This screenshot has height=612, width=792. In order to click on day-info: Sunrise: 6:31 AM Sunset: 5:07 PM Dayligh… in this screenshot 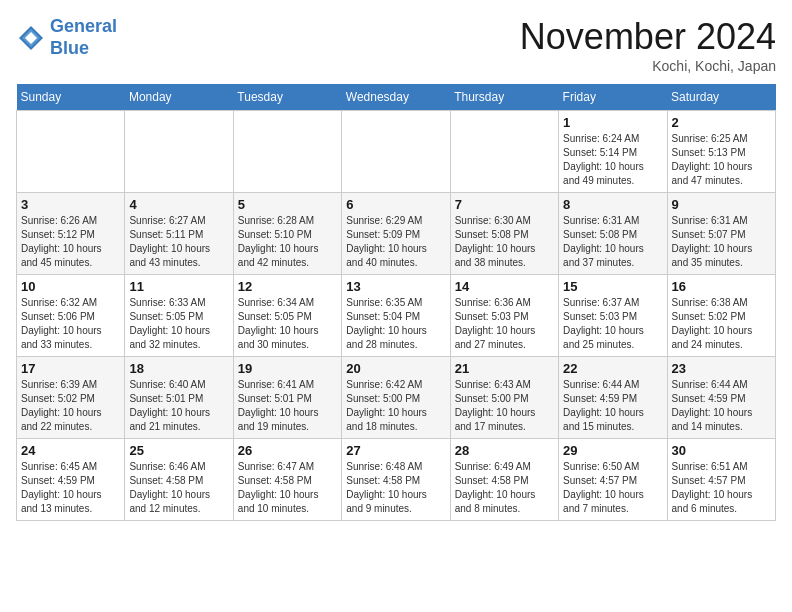, I will do `click(722, 242)`.